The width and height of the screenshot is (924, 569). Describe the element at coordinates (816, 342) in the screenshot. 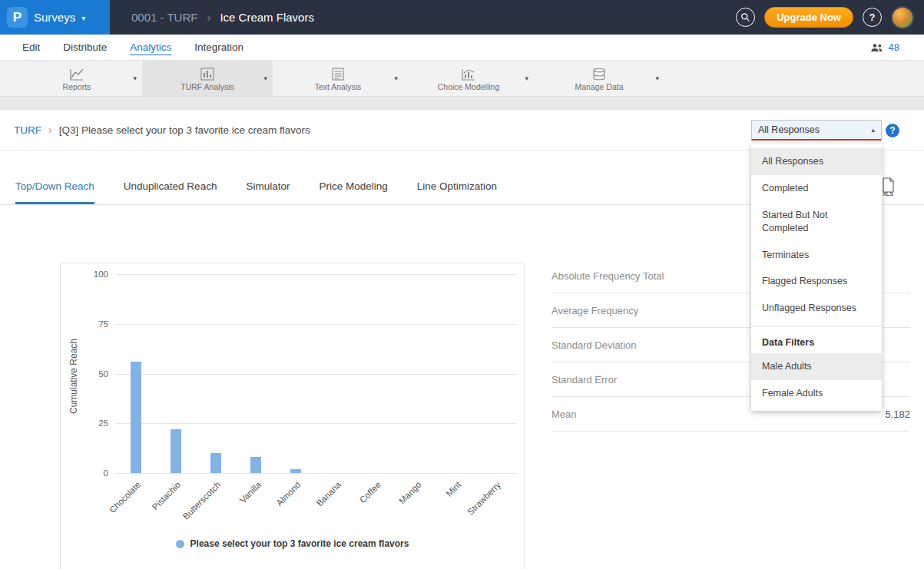

I see `dropdown-section-header: Data Filters` at that location.